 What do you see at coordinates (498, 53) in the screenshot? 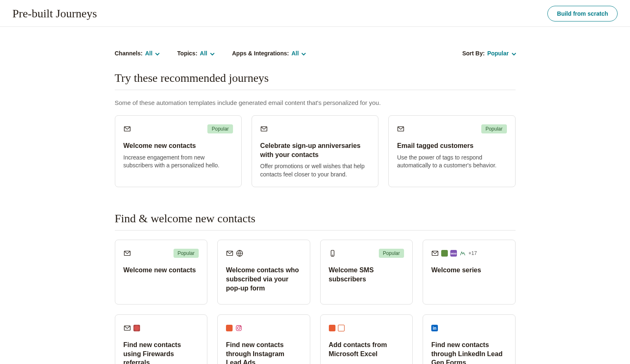
I see `sort-by-value: Popular` at bounding box center [498, 53].